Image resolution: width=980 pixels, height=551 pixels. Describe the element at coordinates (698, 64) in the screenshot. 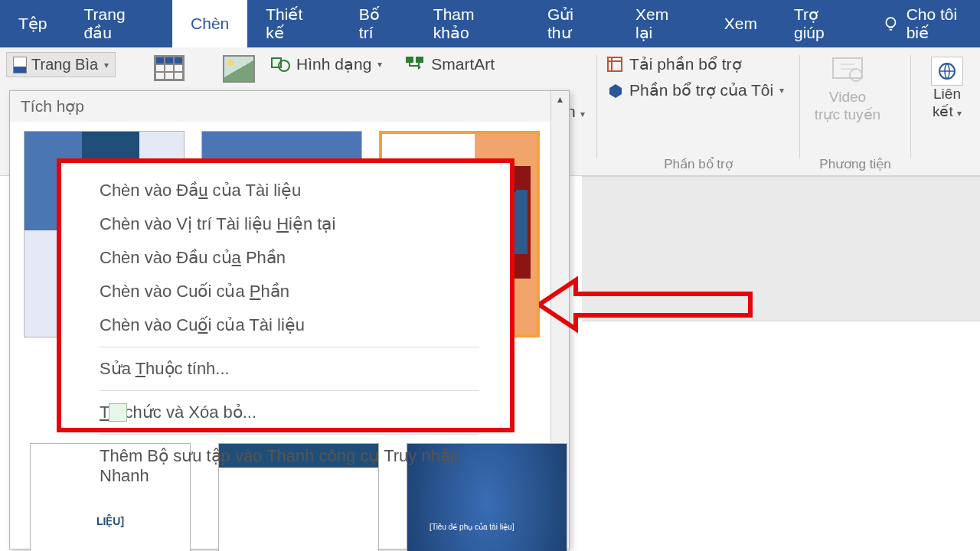

I see `get-addins-button: Tải phần bổ trợ` at that location.